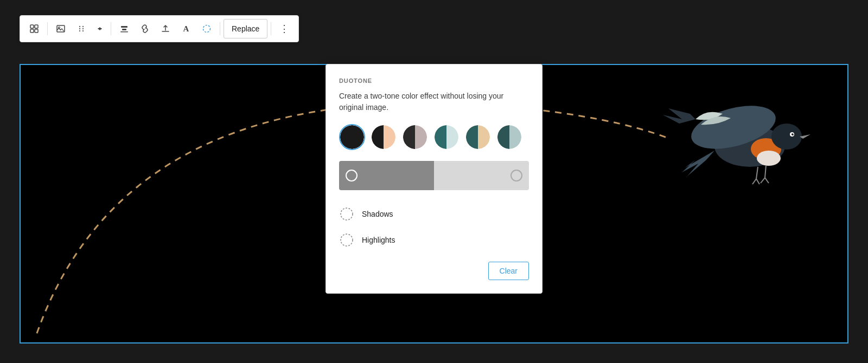 This screenshot has height=363, width=868. Describe the element at coordinates (516, 176) in the screenshot. I see `slider-light-handle` at that location.